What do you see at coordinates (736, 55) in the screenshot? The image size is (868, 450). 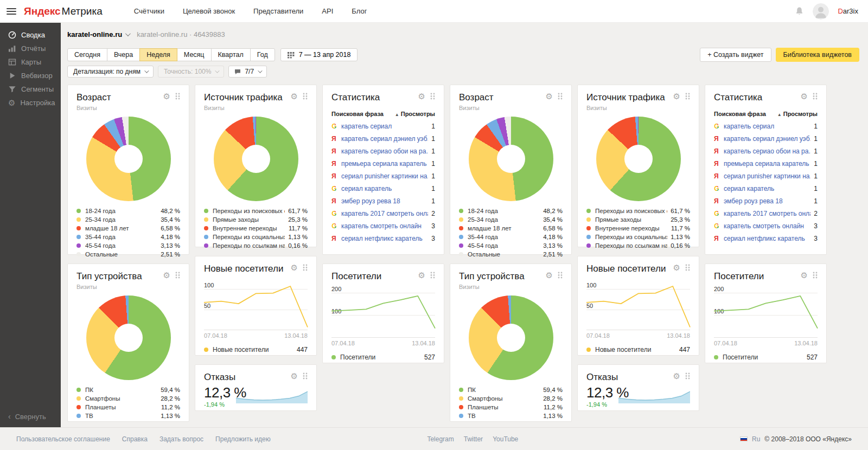 I see `create-widget-button: + Создать виджет` at bounding box center [736, 55].